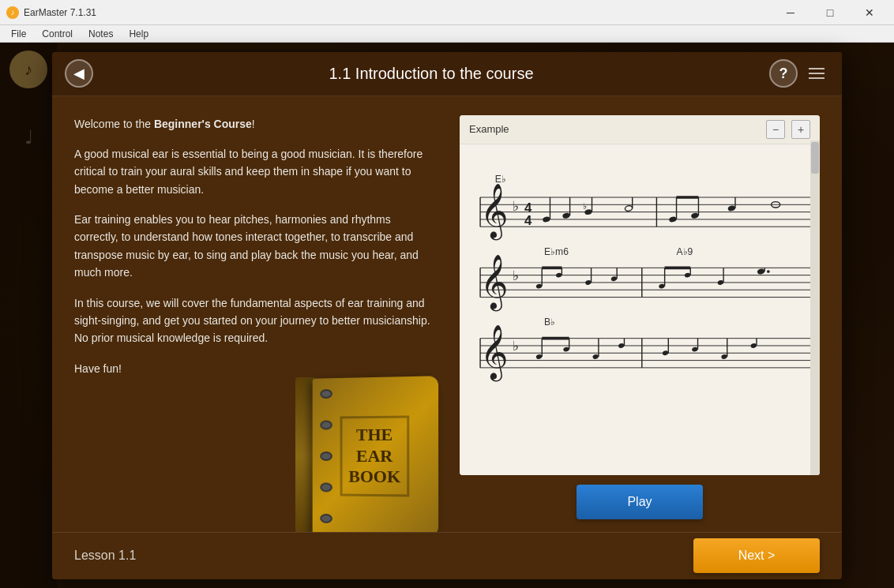  What do you see at coordinates (686, 251) in the screenshot?
I see `svg-text: A♭9` at bounding box center [686, 251].